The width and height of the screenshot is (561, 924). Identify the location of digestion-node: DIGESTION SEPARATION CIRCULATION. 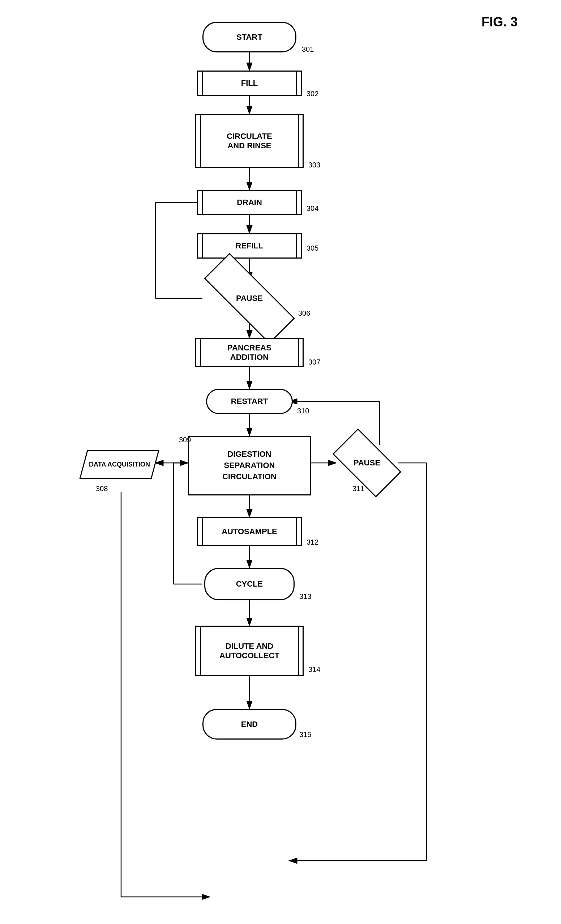
(250, 466).